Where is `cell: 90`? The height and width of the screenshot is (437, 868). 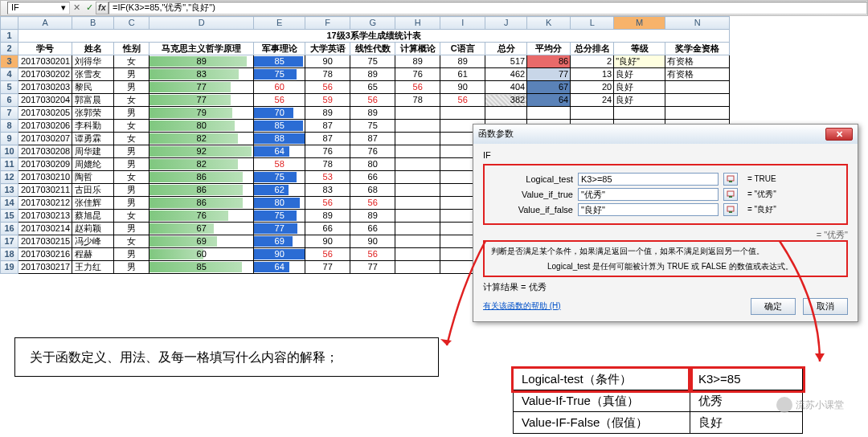 cell: 90 is located at coordinates (463, 88).